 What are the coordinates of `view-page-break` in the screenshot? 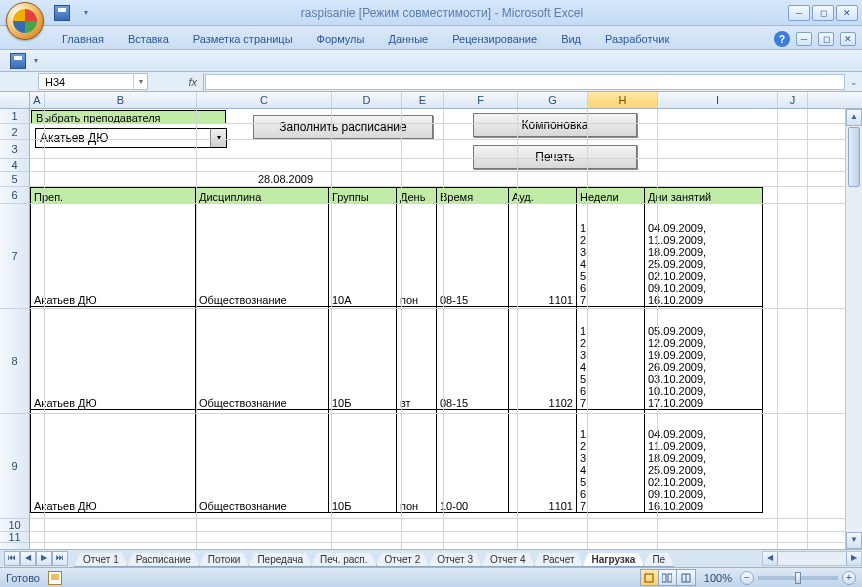 It's located at (686, 578).